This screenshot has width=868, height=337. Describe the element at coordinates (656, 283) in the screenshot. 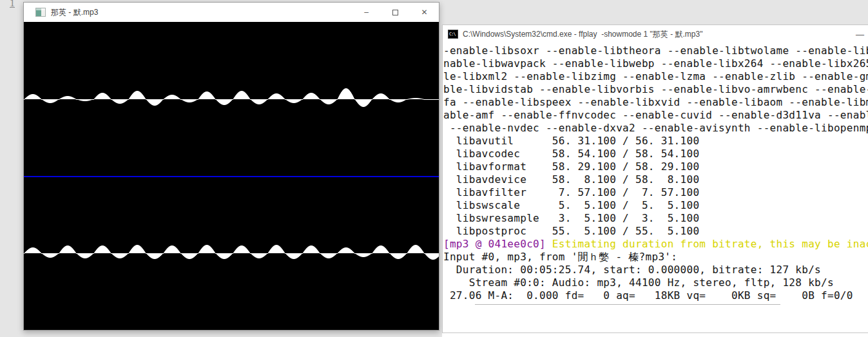

I see `console-line: Stream #0:0: Audio: mp3, 44100 Hz, stere…` at that location.